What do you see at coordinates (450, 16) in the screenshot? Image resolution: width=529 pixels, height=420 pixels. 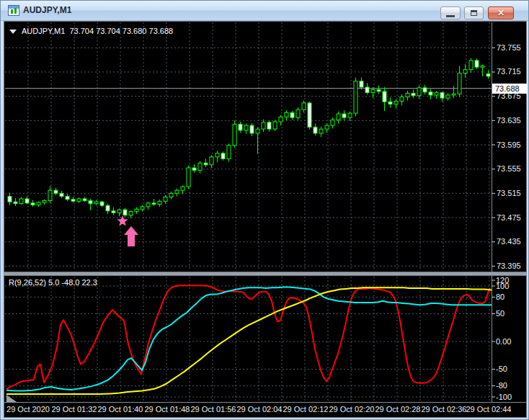 I see `minimize-icon` at bounding box center [450, 16].